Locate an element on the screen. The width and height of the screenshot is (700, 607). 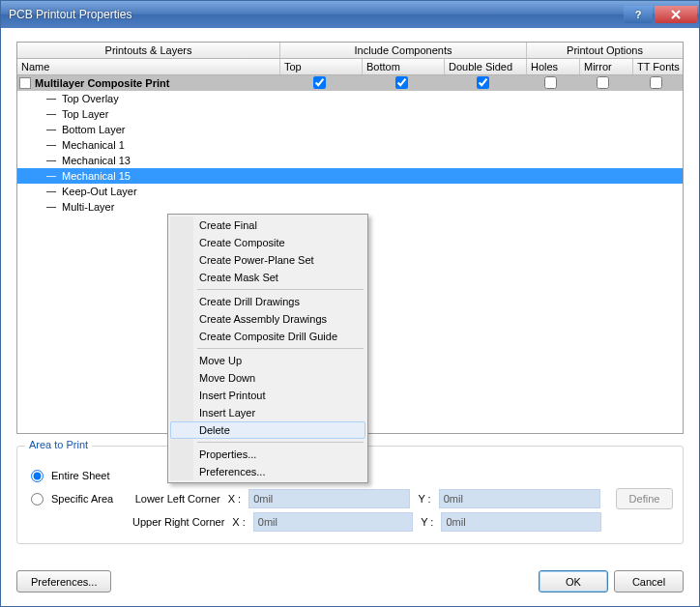
col-bottom: Bottom is located at coordinates (404, 67).